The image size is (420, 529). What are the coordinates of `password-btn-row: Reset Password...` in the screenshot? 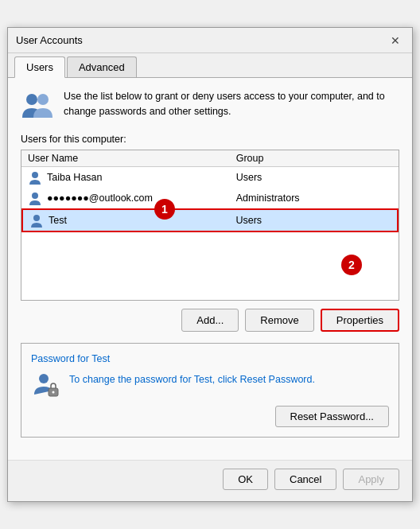 It's located at (210, 417).